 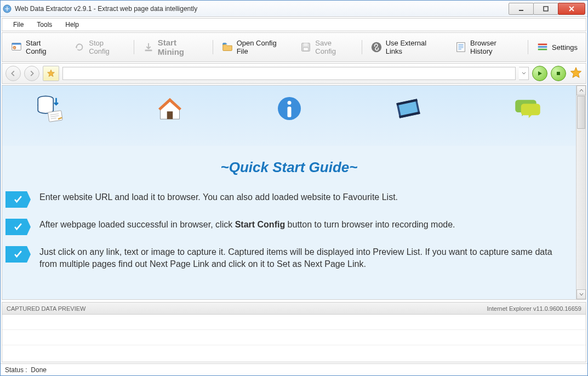 What do you see at coordinates (170, 109) in the screenshot?
I see `home-icon` at bounding box center [170, 109].